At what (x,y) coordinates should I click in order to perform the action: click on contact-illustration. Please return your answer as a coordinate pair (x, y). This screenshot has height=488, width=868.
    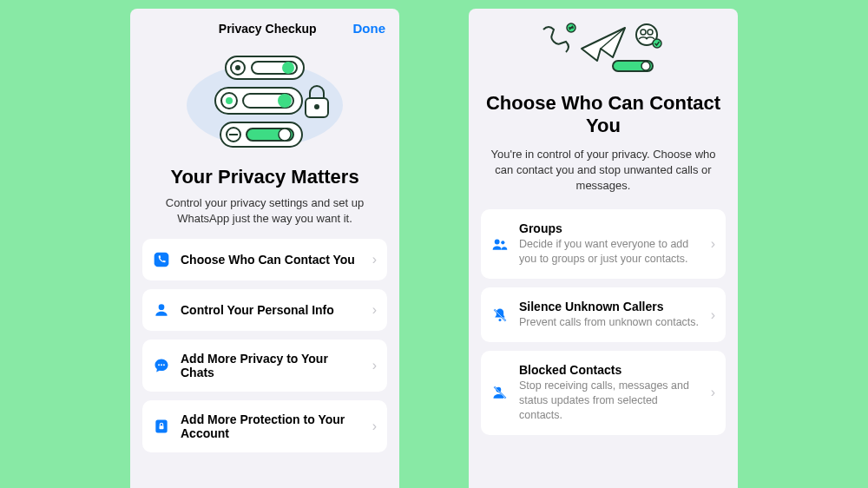
    Looking at the image, I should click on (603, 49).